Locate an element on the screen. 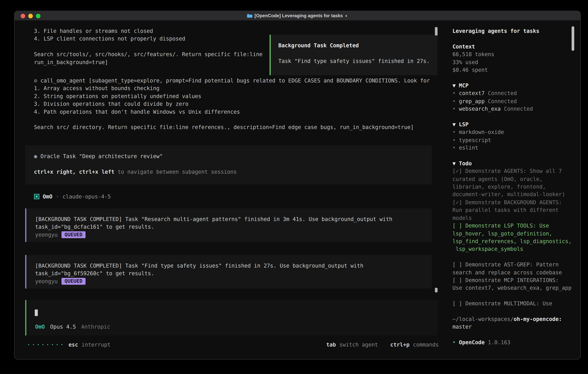 The width and height of the screenshot is (588, 374). lsp-name: eslint is located at coordinates (468, 147).